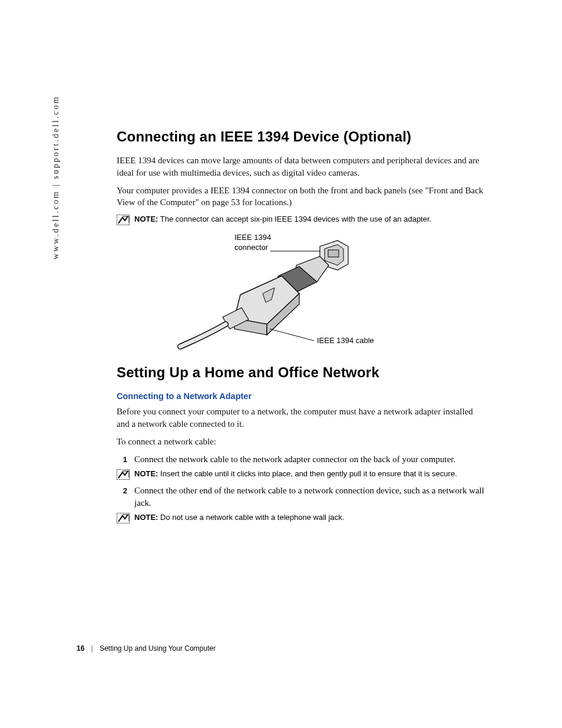 The height and width of the screenshot is (728, 562). What do you see at coordinates (57, 177) in the screenshot?
I see `side-url-text: www.dell.com | support.dell.com` at bounding box center [57, 177].